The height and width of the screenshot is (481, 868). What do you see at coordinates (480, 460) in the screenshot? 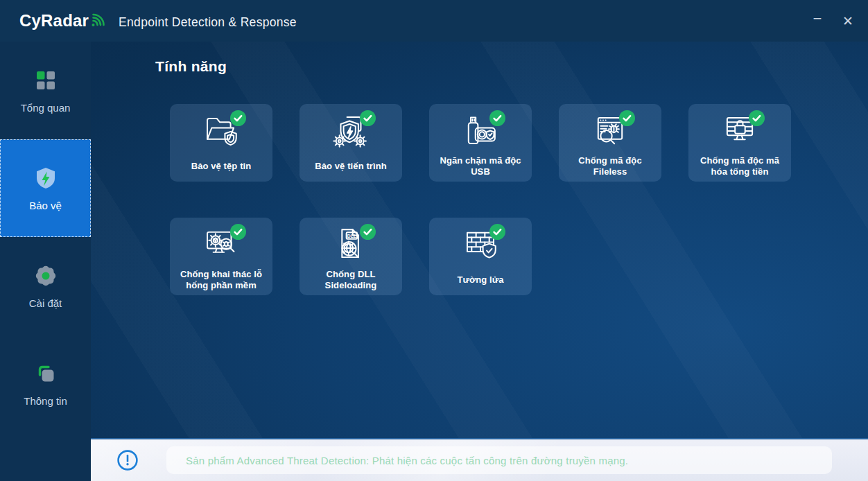
I see `status-bar: Sản phẩm Advanced Threat Detection: Phát…` at bounding box center [480, 460].